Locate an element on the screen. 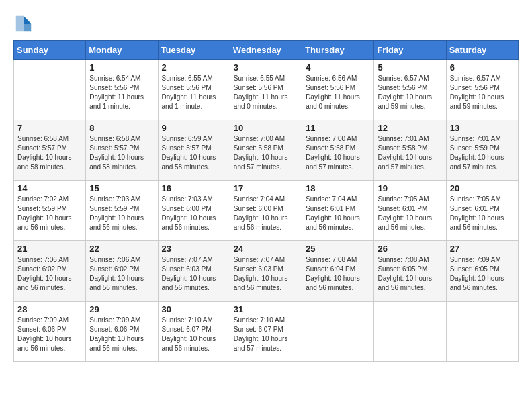  calendar-cell: 13Sunrise: 7:01 AM Sunset: 5:59 PM Dayli… is located at coordinates (482, 150).